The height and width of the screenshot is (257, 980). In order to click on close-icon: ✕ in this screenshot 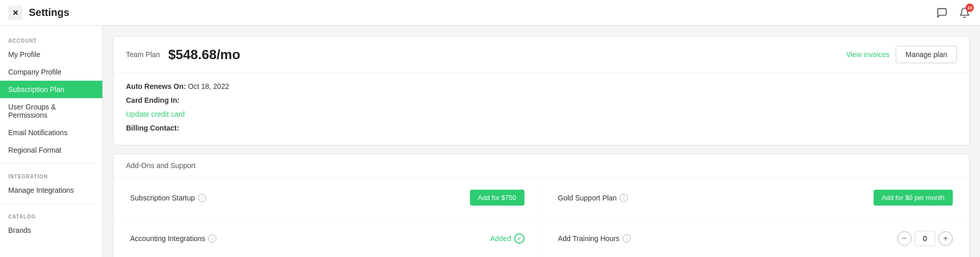, I will do `click(15, 13)`.